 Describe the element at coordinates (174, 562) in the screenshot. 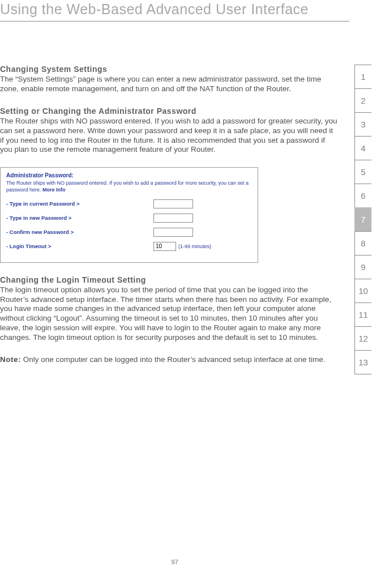

I see `page-number: 97` at that location.